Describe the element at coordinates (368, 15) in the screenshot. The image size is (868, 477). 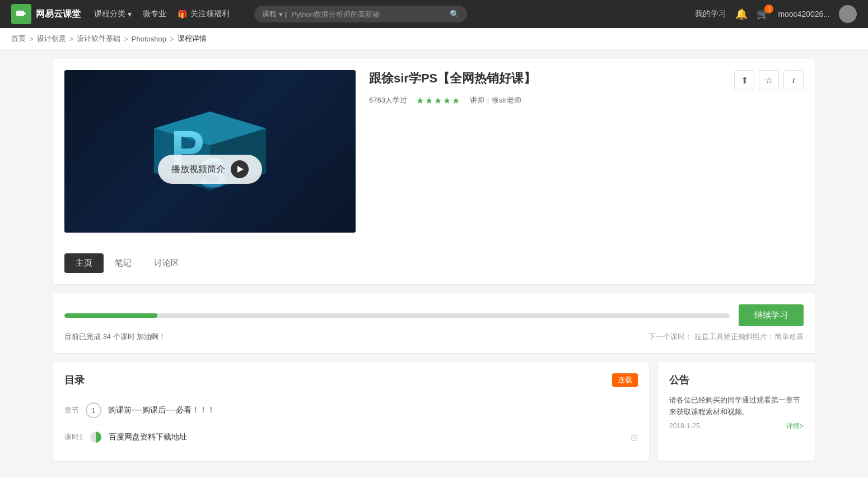
I see `search-input` at that location.